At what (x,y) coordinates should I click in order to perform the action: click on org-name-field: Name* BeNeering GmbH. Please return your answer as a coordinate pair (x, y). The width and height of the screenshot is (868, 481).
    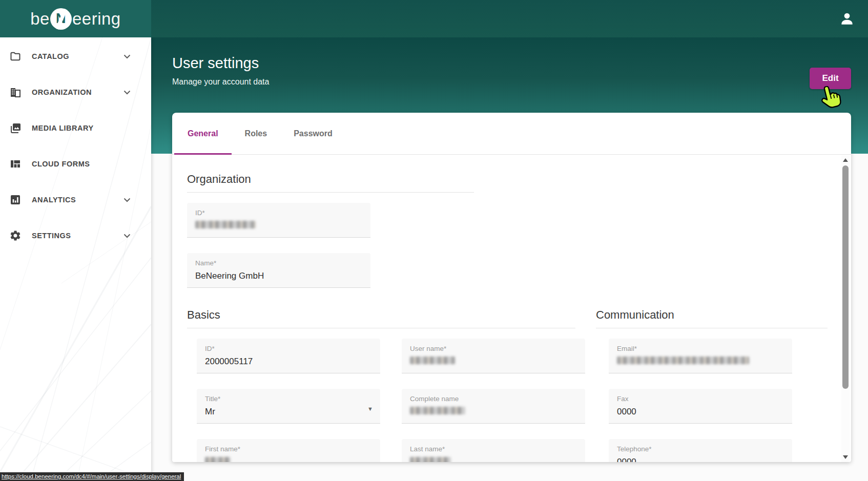
    Looking at the image, I should click on (279, 270).